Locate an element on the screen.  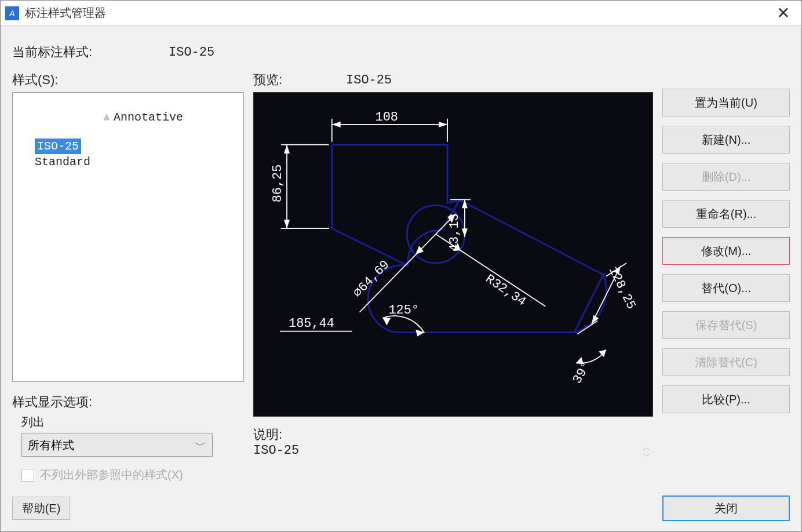
set-current-button: 置为当前(U) is located at coordinates (726, 103).